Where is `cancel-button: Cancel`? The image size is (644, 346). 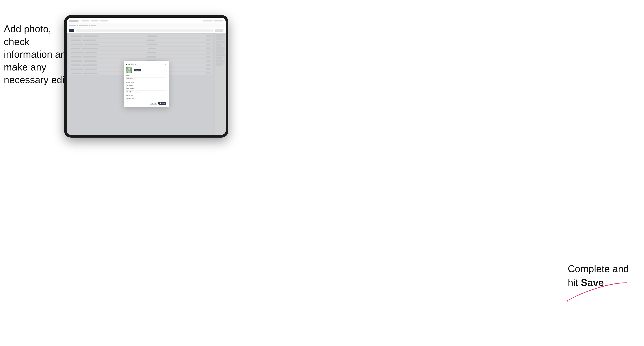
cancel-button: Cancel is located at coordinates (154, 103).